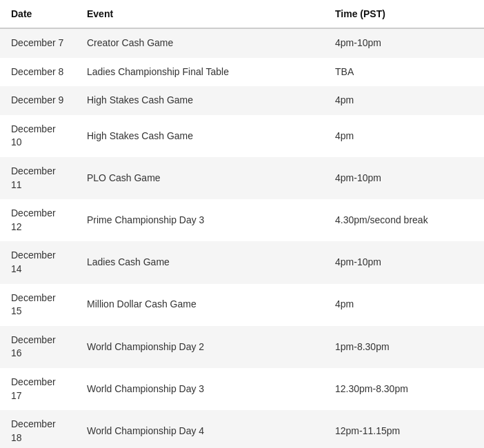 The width and height of the screenshot is (484, 448). I want to click on header-time: Time (PST), so click(404, 14).